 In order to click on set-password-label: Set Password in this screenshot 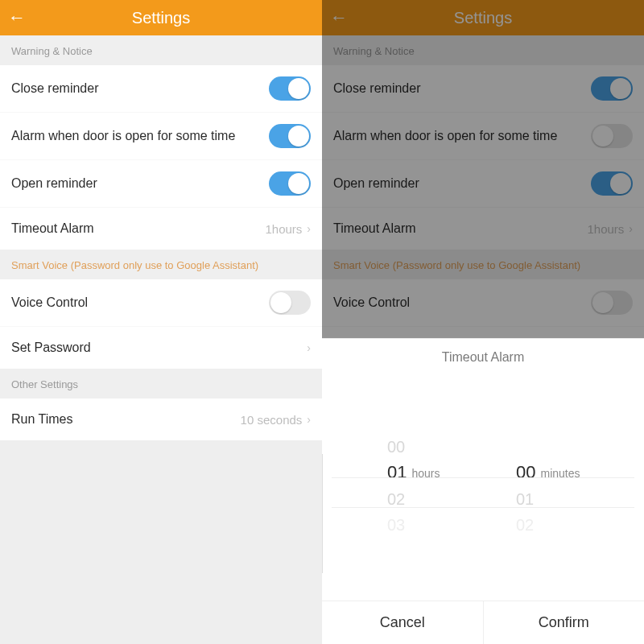, I will do `click(52, 348)`.